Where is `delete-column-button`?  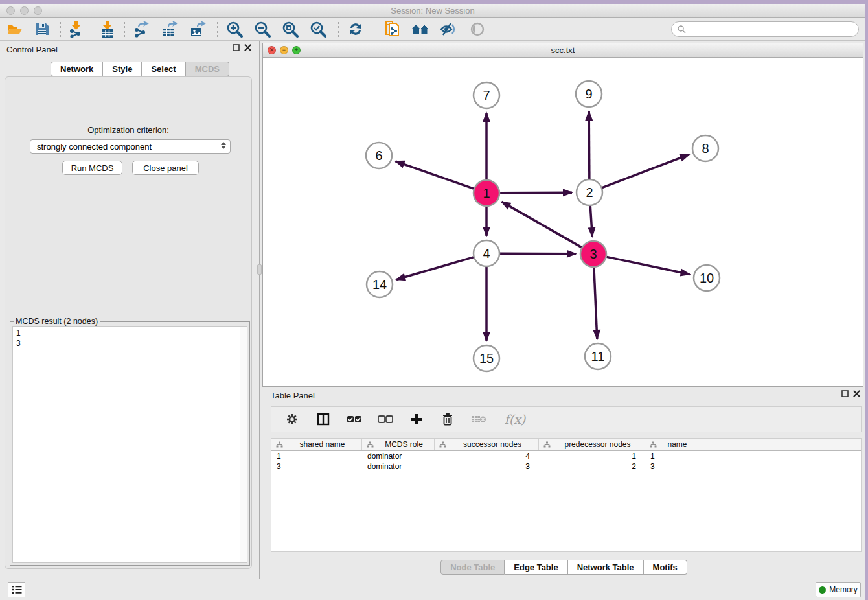 delete-column-button is located at coordinates (448, 419).